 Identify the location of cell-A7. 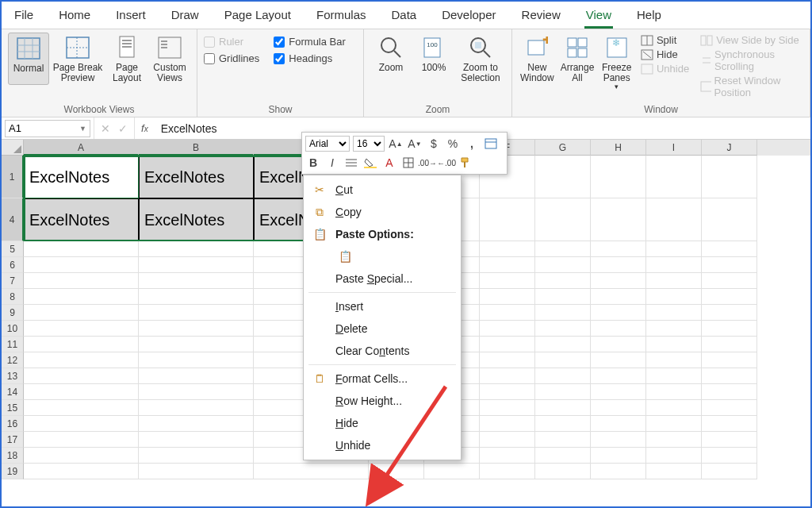
(81, 281).